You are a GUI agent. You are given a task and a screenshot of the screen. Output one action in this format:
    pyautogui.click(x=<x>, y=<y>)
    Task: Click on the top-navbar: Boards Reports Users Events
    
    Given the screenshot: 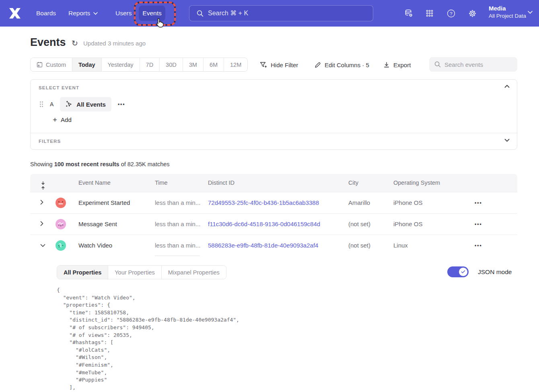 What is the action you would take?
    pyautogui.click(x=270, y=13)
    